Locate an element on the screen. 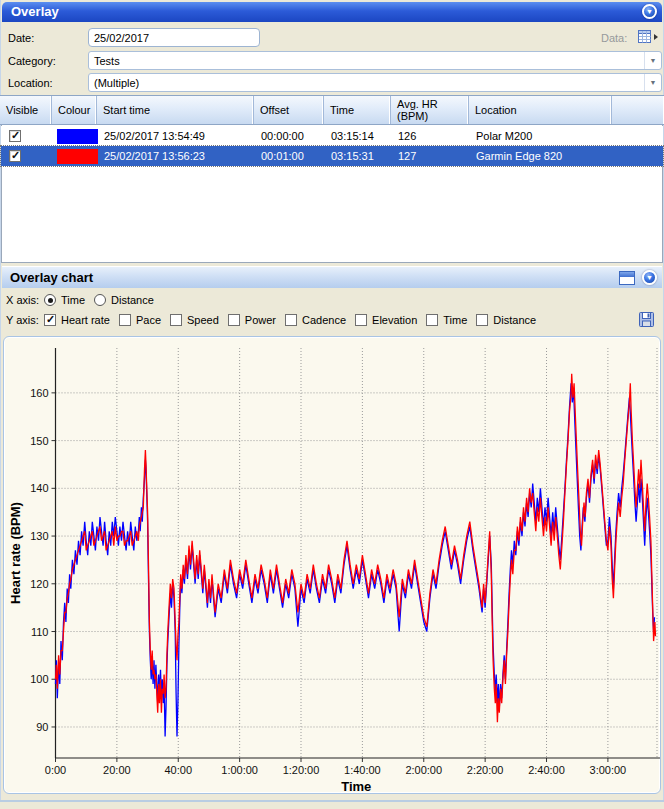 Image resolution: width=664 pixels, height=809 pixels. y-option-elevation-label: Elevation is located at coordinates (394, 320).